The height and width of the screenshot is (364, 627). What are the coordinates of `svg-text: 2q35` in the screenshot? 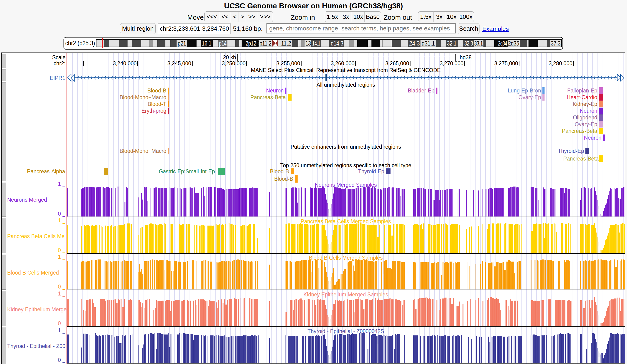 It's located at (514, 43).